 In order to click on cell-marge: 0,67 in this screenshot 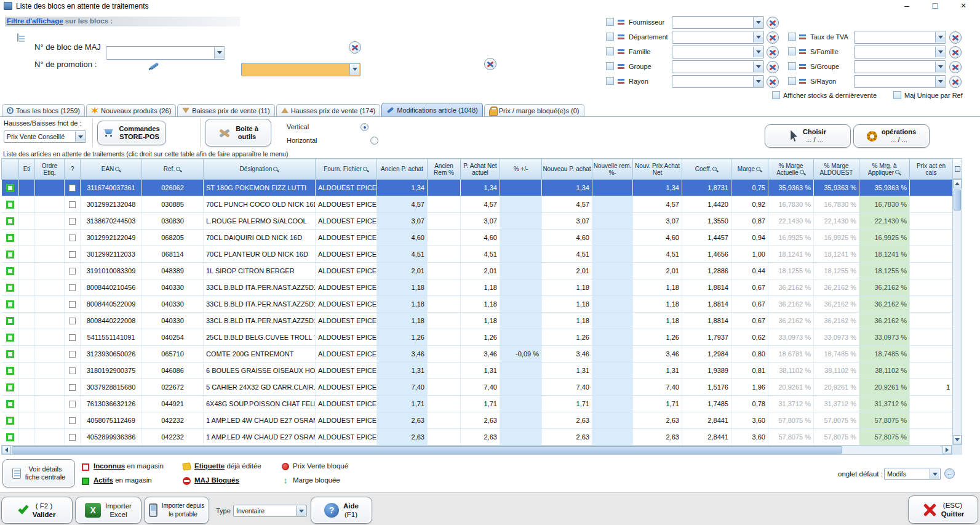, I will do `click(750, 288)`.